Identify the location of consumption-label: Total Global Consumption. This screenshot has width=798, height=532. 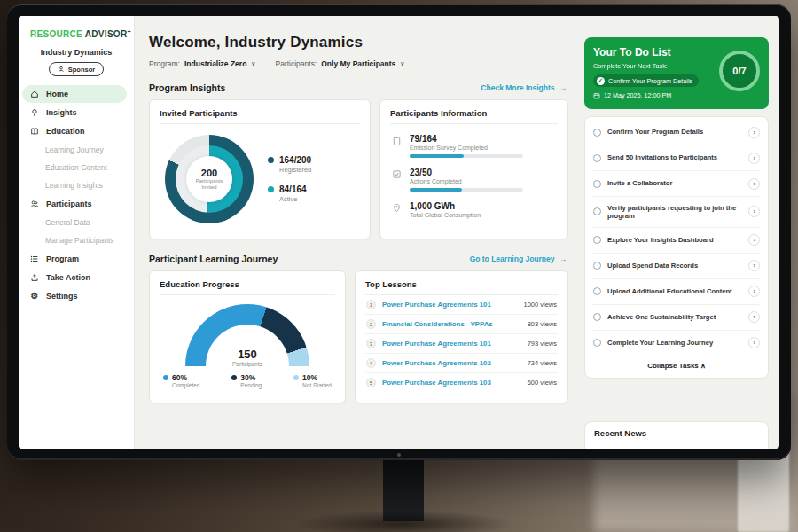
(445, 215).